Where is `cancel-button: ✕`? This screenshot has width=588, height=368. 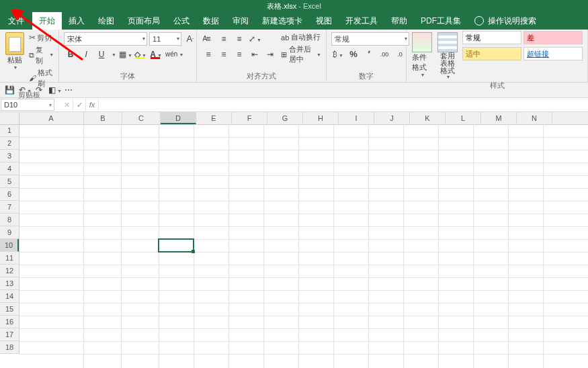
cancel-button: ✕ is located at coordinates (67, 105).